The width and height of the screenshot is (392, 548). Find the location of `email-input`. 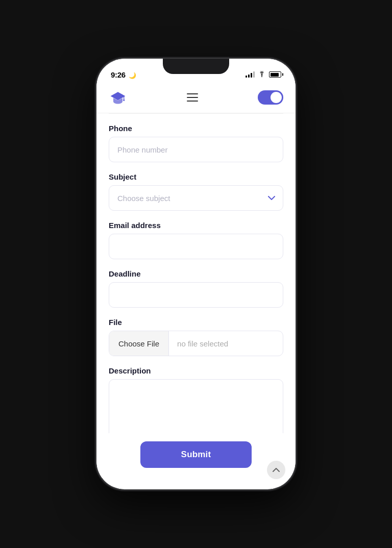

email-input is located at coordinates (196, 246).